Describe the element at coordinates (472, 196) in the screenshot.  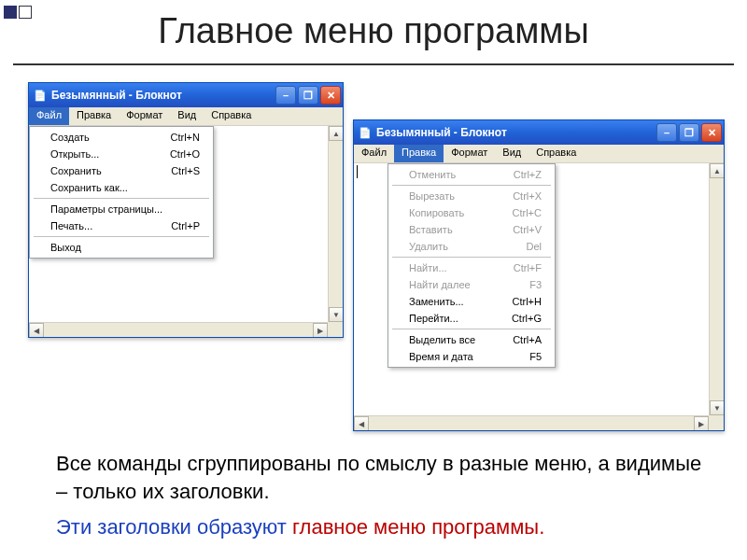
I see `menu-item: ВырезатьCtrl+X` at that location.